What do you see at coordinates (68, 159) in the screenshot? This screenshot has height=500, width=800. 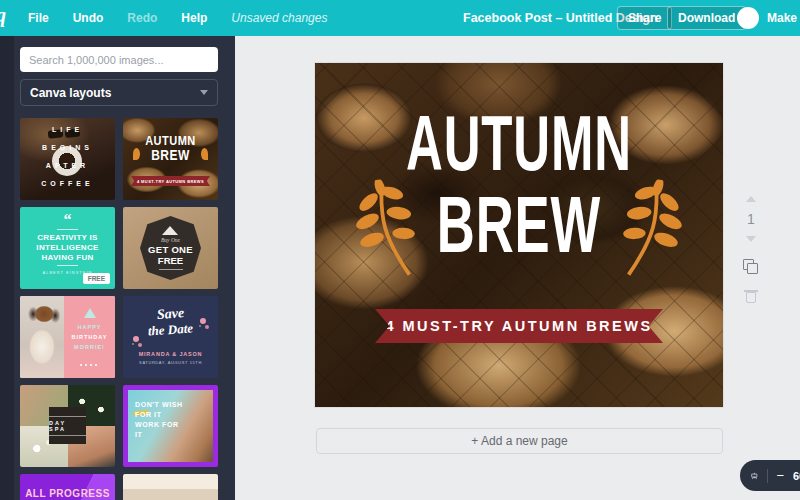 I see `template-coffee: LIFE BEGINS AFTER COFFEE` at bounding box center [68, 159].